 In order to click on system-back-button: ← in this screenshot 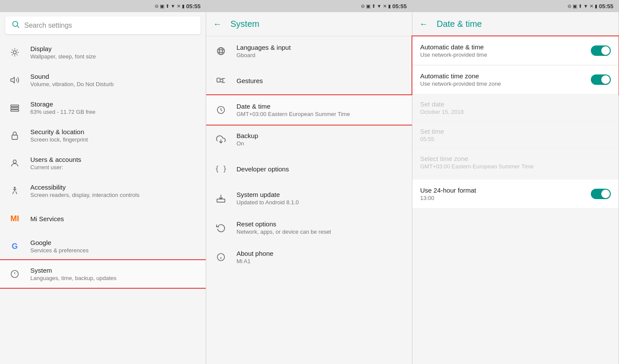, I will do `click(217, 24)`.